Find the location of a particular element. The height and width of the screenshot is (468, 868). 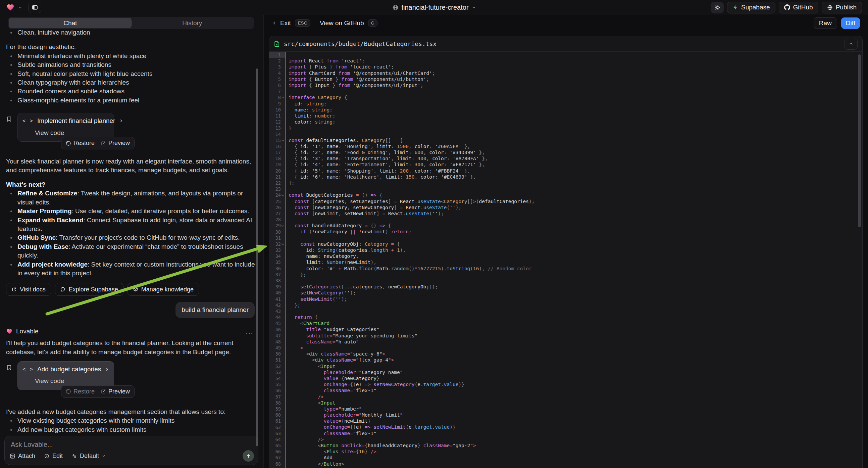

code-line: <div className="space-y-6"> is located at coordinates (576, 354).